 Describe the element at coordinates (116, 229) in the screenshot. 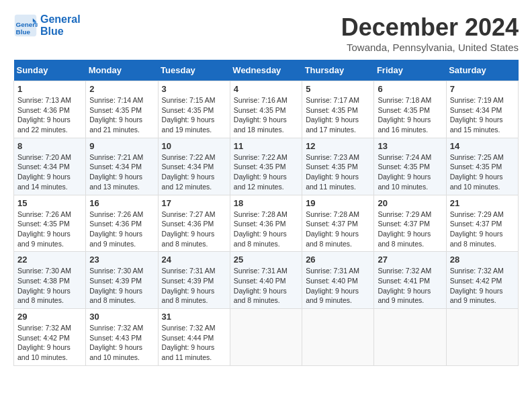

I see `cell-info: Sunrise: 7:26 AMSunset: 4:36 PMDaylight:…` at that location.